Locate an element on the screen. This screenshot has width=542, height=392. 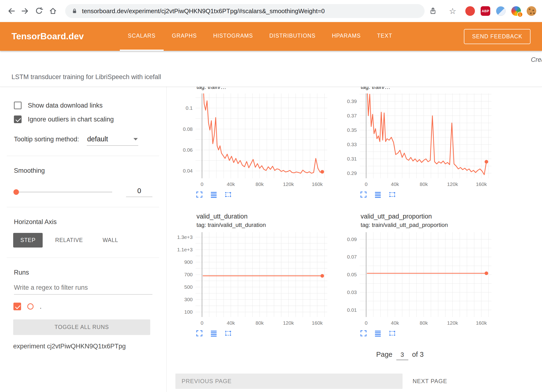
address-bar: tensorboard.dev/experiment/cj2vtPiwQHKN9… is located at coordinates (245, 11).